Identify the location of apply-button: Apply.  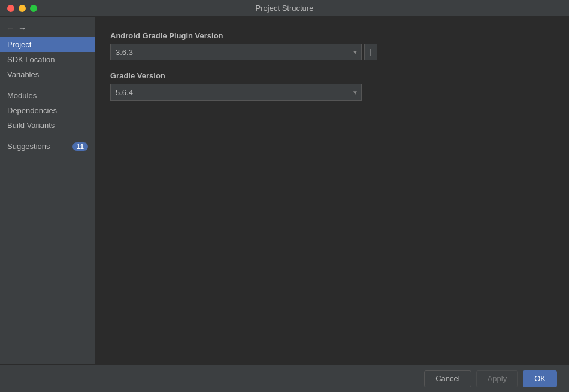
(497, 379).